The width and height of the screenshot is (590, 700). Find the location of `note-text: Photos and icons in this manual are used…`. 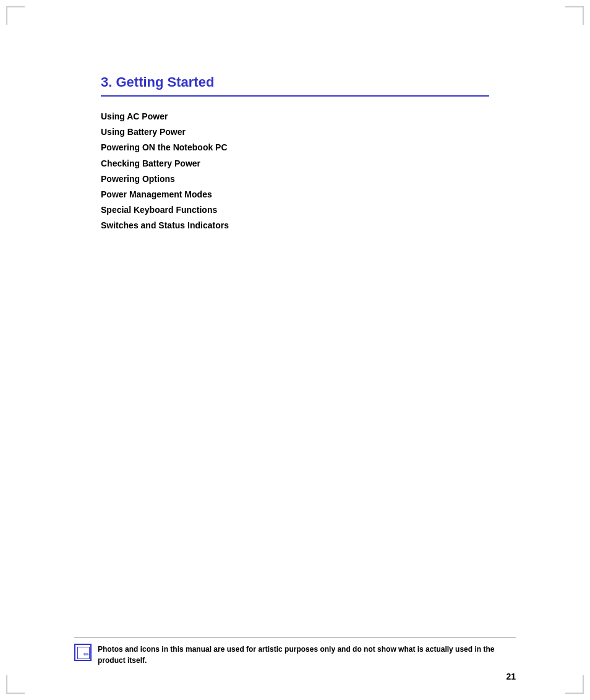

note-text: Photos and icons in this manual are used… is located at coordinates (307, 655).